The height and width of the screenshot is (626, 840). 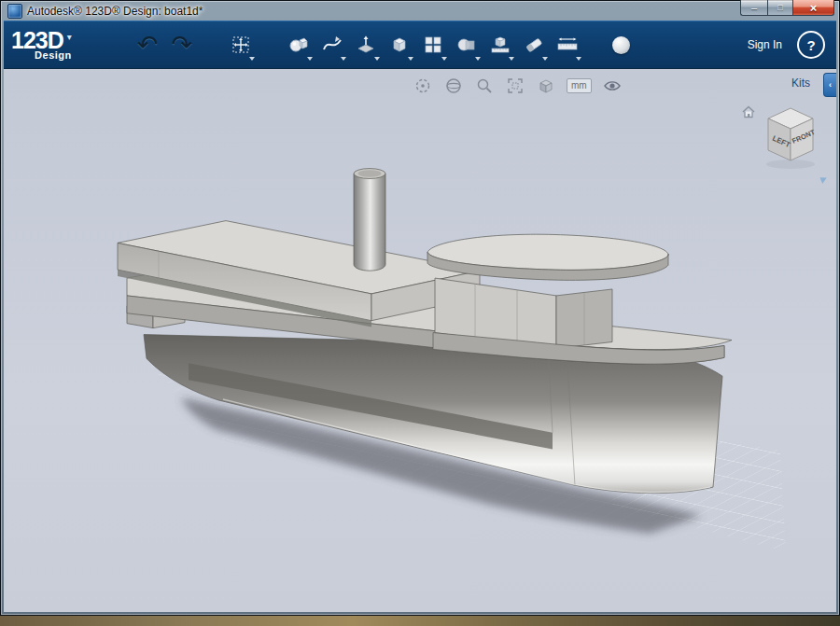 I want to click on chevron-down-icon: ▾, so click(x=69, y=37).